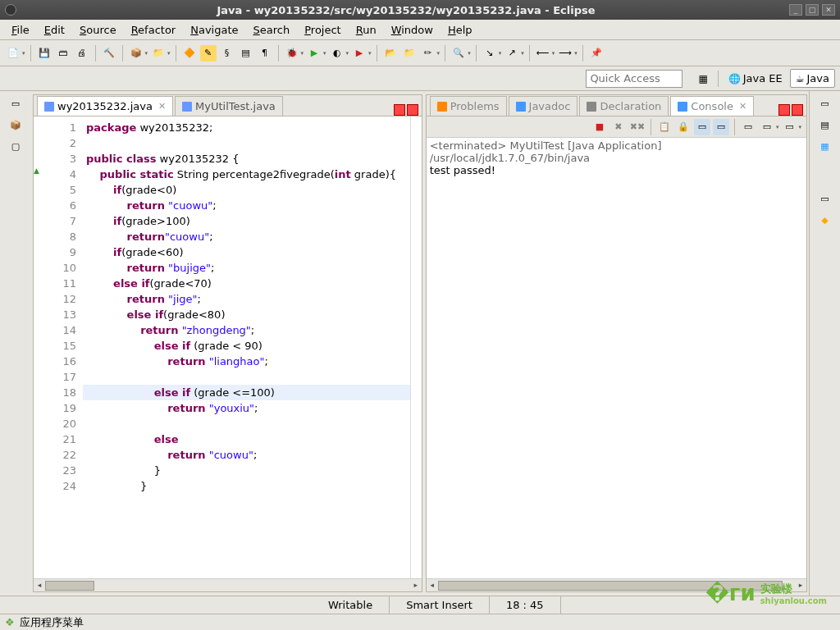 This screenshot has width=840, height=630. What do you see at coordinates (596, 53) in the screenshot?
I see `pin-button: 📌` at bounding box center [596, 53].